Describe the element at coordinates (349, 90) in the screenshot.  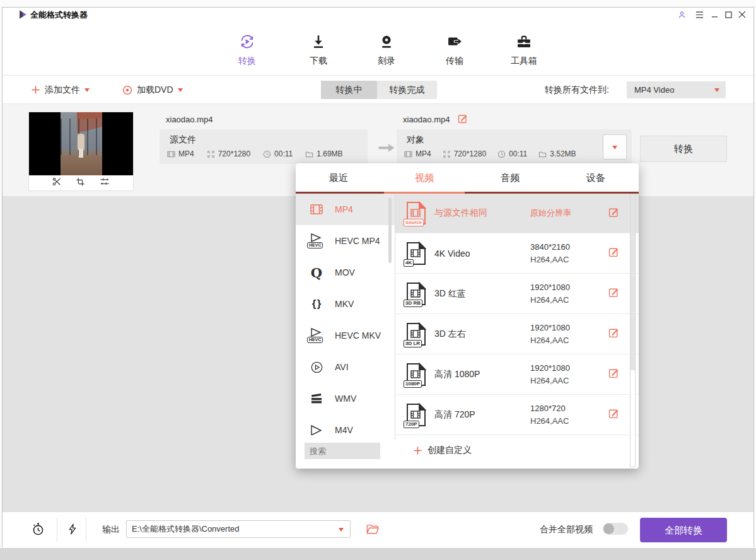
I see `tab-converting: 转换中` at that location.